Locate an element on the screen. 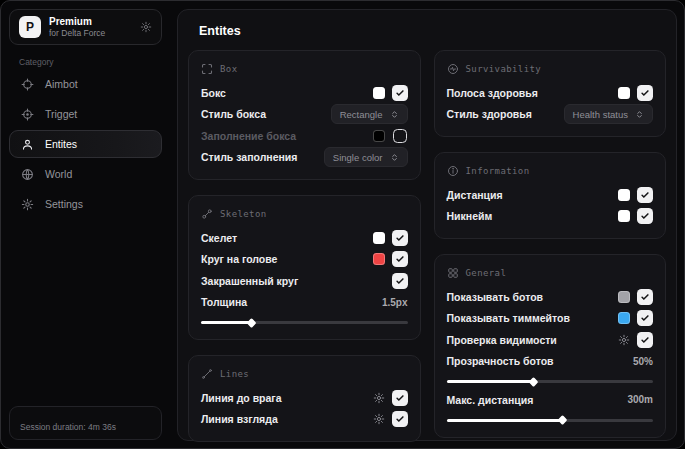  sidebar-item-settings: Settings is located at coordinates (86, 204).